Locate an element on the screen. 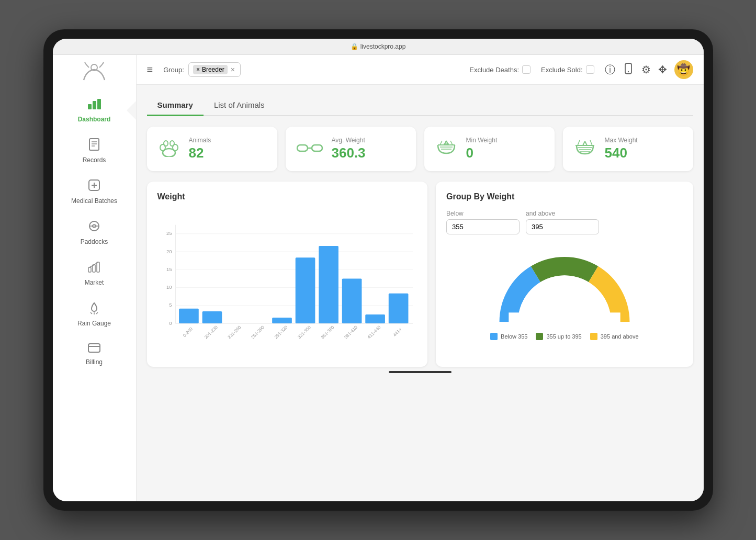 Image resolution: width=756 pixels, height=540 pixels. medical-batches-icon is located at coordinates (94, 187).